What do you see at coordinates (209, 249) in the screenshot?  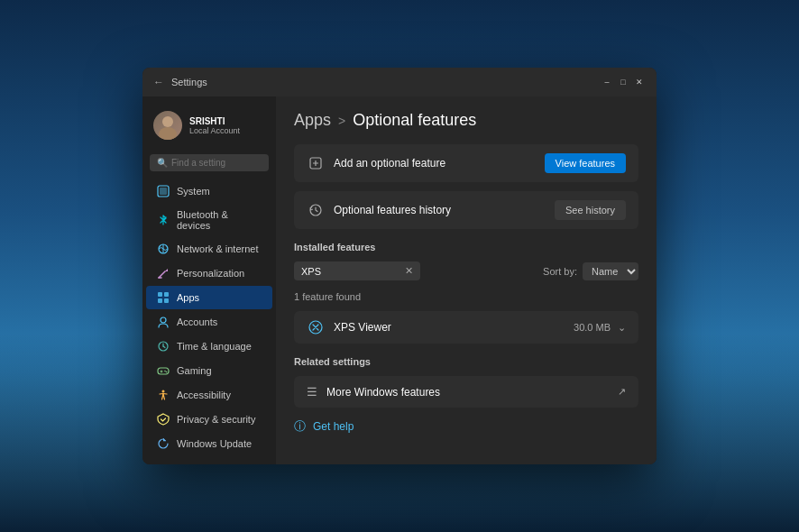 I see `sidebar-item-network: Network & internet` at bounding box center [209, 249].